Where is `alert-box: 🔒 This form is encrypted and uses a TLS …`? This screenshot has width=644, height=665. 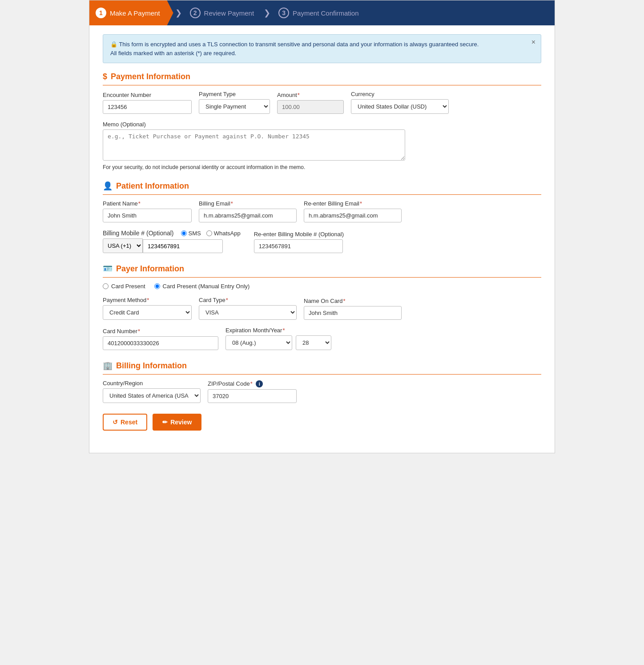 alert-box: 🔒 This form is encrypted and uses a TLS … is located at coordinates (322, 49).